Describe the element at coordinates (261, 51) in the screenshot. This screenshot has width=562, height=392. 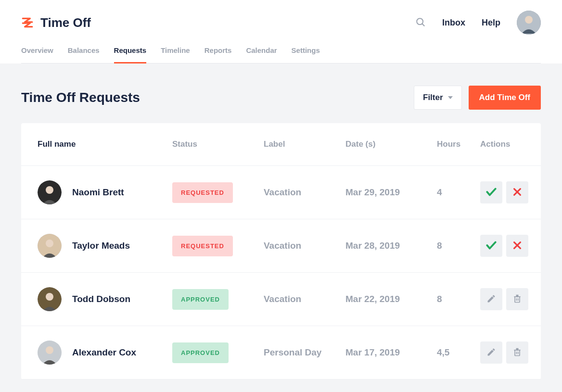
I see `tab-calendar: Calendar` at that location.